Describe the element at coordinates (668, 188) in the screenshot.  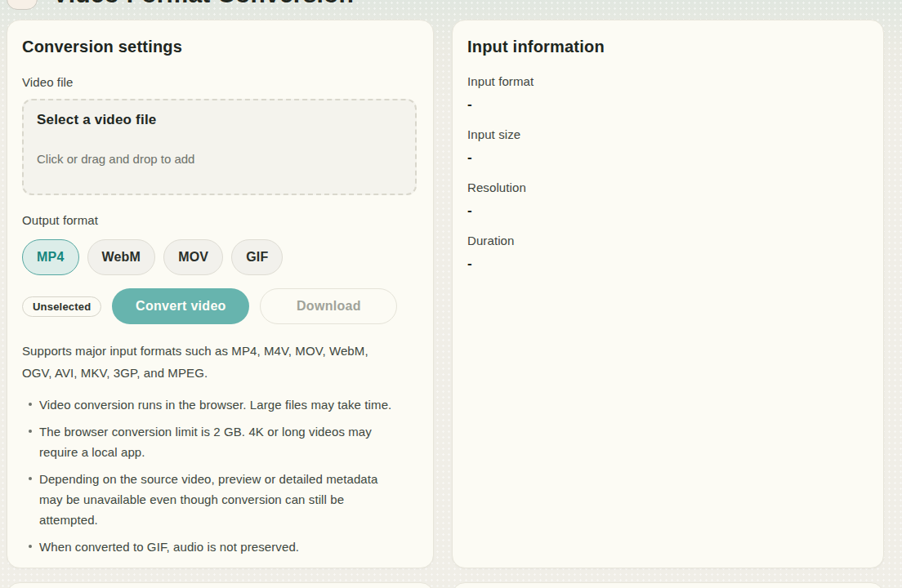
I see `resolution-label: Resolution` at that location.